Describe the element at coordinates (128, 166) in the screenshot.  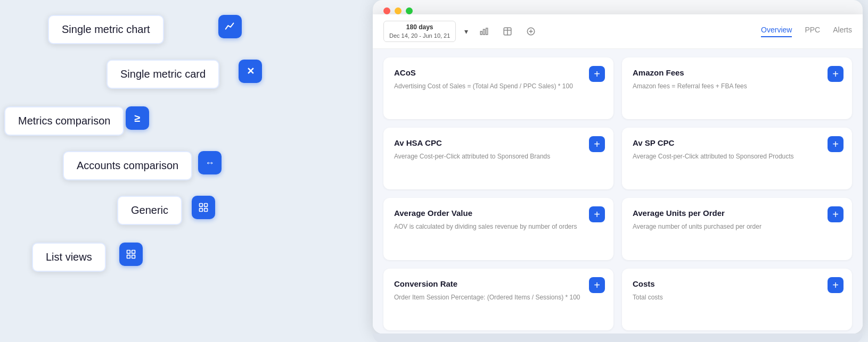
I see `label-accounts-comparison: Accounts comparison ↔` at that location.